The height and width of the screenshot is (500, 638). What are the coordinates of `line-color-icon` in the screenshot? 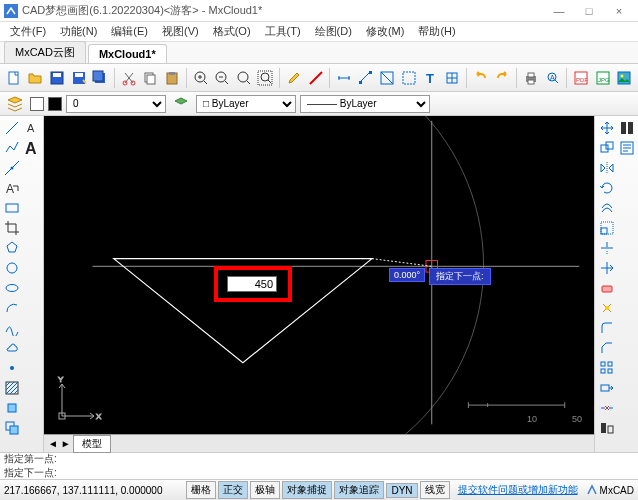 It's located at (316, 78).